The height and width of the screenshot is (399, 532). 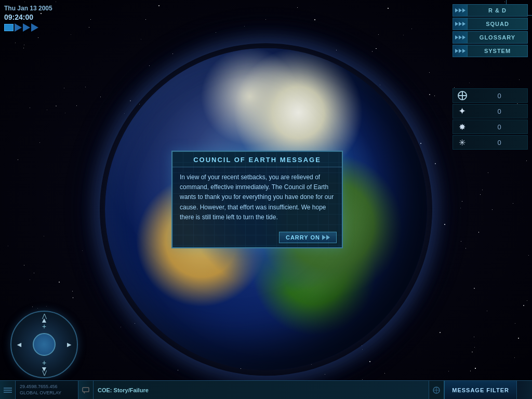 I want to click on date-display: Thu Jan 13 2005, so click(x=28, y=8).